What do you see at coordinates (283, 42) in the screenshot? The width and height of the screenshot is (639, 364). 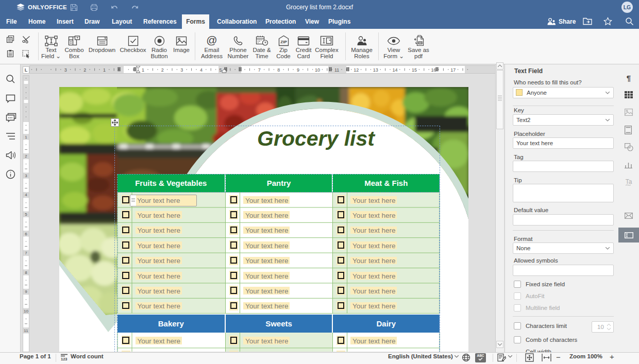 I see `svg-text: ZIP` at bounding box center [283, 42].